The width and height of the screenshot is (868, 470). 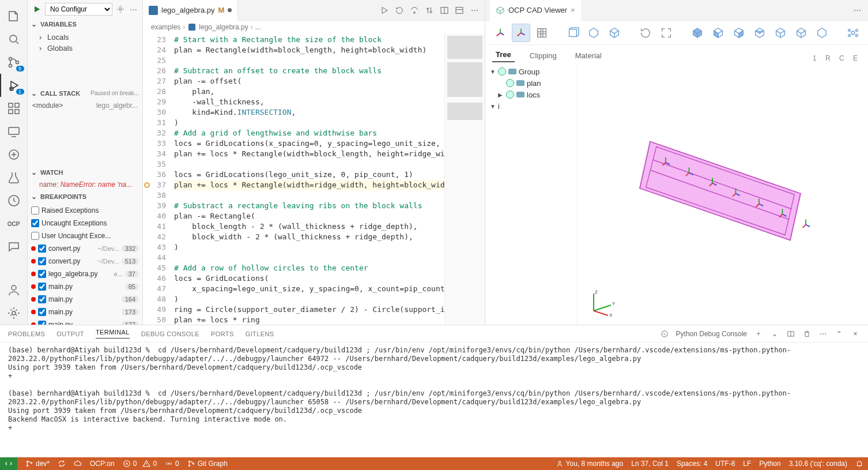 What do you see at coordinates (839, 334) in the screenshot?
I see `chevron-up-icon: ⌃` at bounding box center [839, 334].